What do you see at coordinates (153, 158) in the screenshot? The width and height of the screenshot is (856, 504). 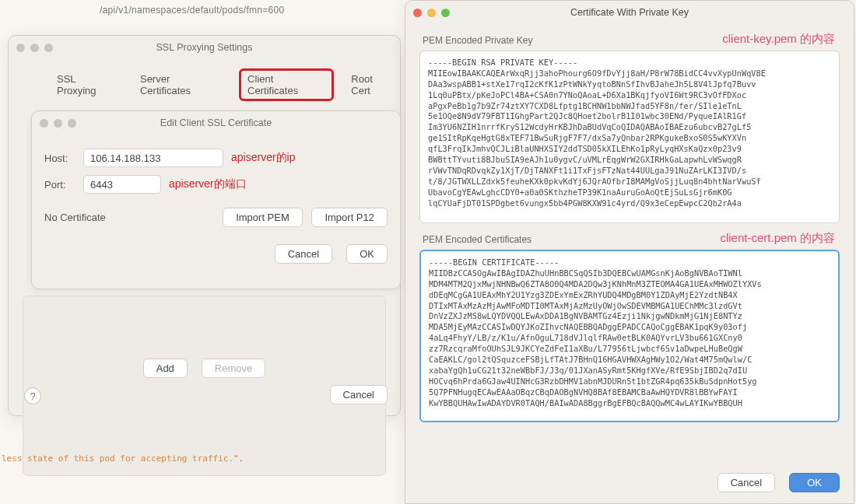 I see `host-input` at bounding box center [153, 158].